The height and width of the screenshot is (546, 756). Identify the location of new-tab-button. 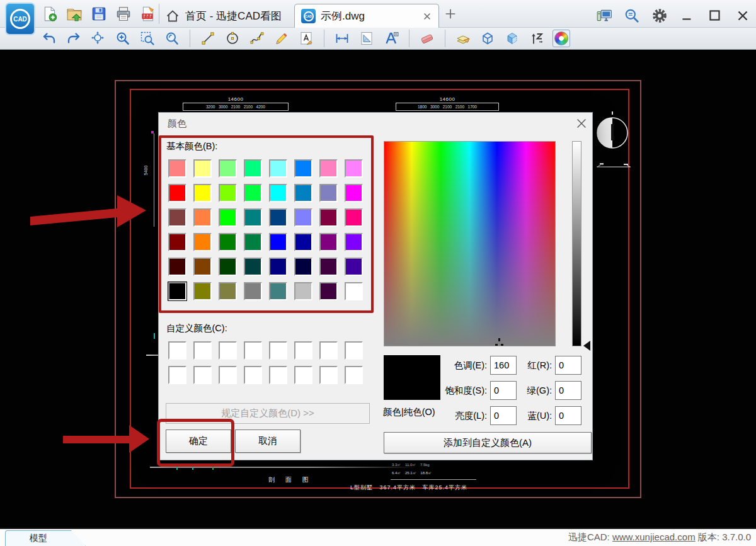
(450, 14).